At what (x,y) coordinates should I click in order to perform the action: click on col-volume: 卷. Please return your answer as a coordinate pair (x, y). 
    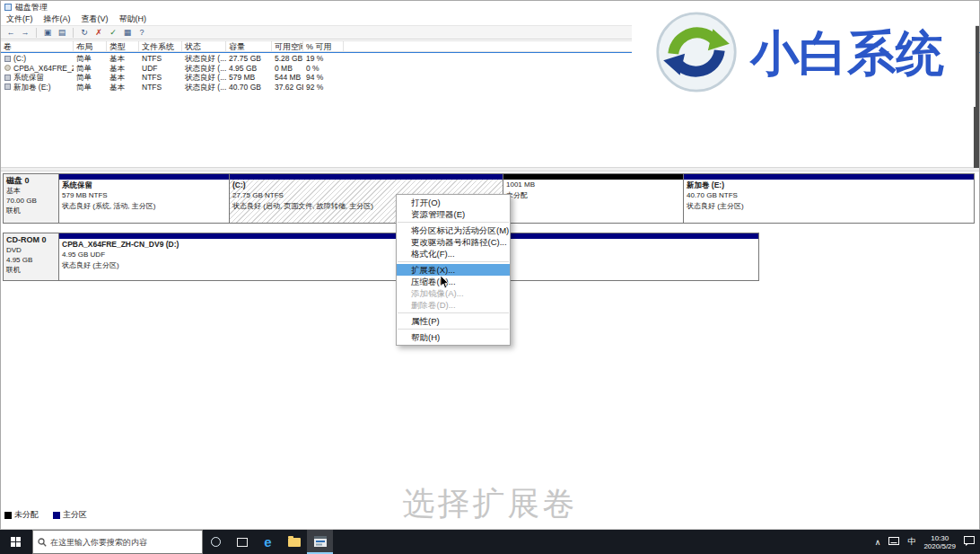
    Looking at the image, I should click on (38, 47).